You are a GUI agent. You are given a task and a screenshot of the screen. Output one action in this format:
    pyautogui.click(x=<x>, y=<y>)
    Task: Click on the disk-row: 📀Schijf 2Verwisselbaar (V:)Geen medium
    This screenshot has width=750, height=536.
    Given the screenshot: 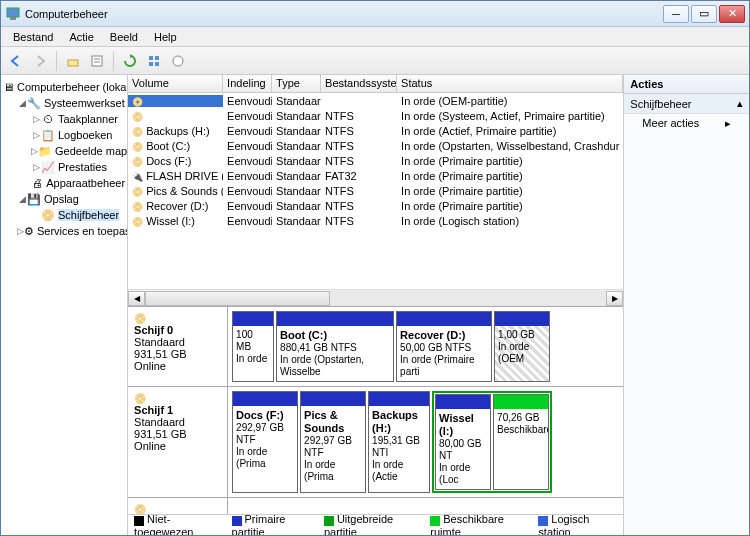 What is the action you would take?
    pyautogui.click(x=376, y=506)
    